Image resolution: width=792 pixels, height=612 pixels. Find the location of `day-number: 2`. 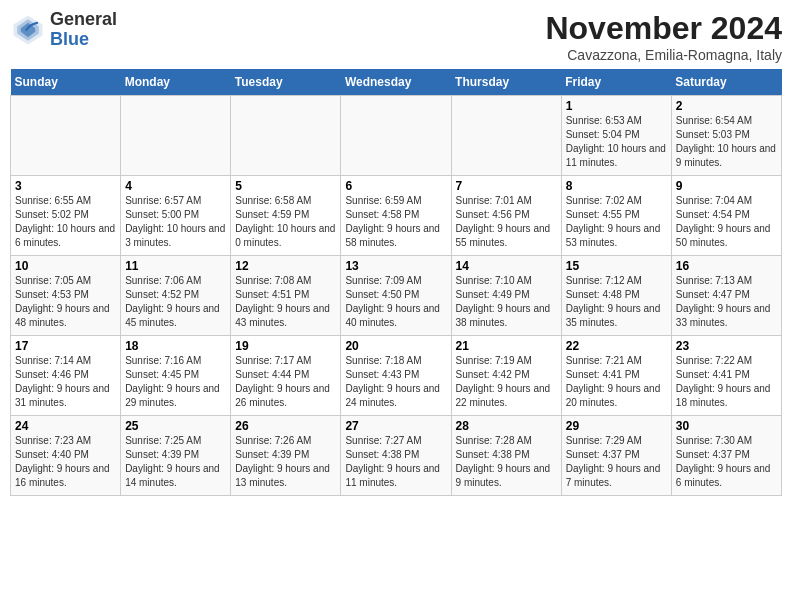

day-number: 2 is located at coordinates (726, 106).